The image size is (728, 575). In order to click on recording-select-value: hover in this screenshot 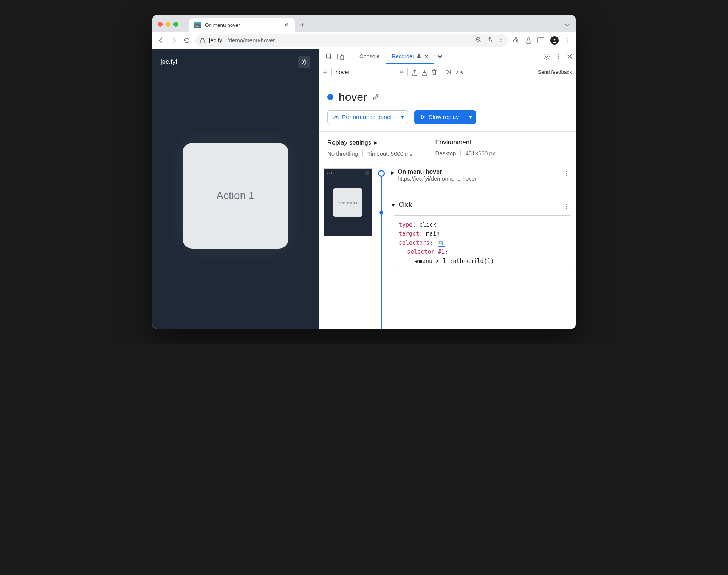, I will do `click(343, 72)`.